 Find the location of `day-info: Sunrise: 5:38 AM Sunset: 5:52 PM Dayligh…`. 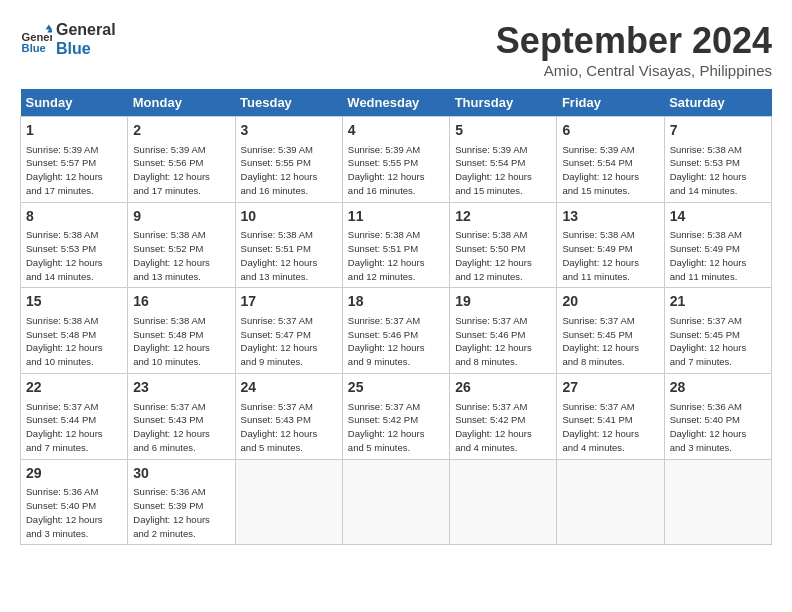

day-info: Sunrise: 5:38 AM Sunset: 5:52 PM Dayligh… is located at coordinates (181, 256).